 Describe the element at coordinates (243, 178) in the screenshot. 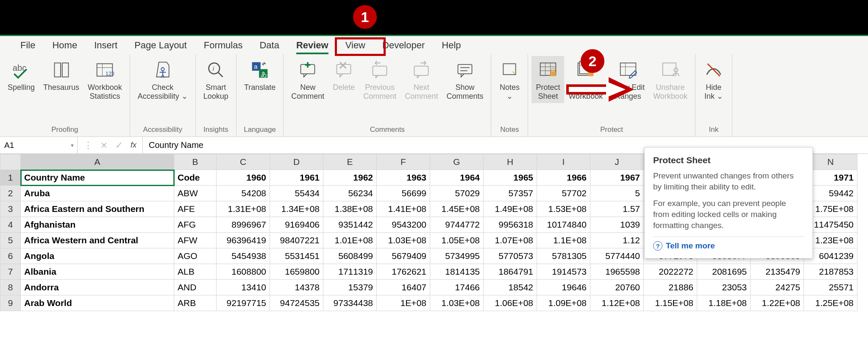

I see `cell: 1960` at that location.